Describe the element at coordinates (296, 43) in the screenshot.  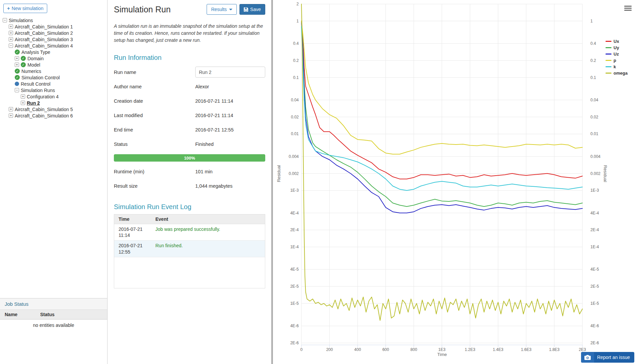
I see `y-tick-label-left: 0.4` at that location.